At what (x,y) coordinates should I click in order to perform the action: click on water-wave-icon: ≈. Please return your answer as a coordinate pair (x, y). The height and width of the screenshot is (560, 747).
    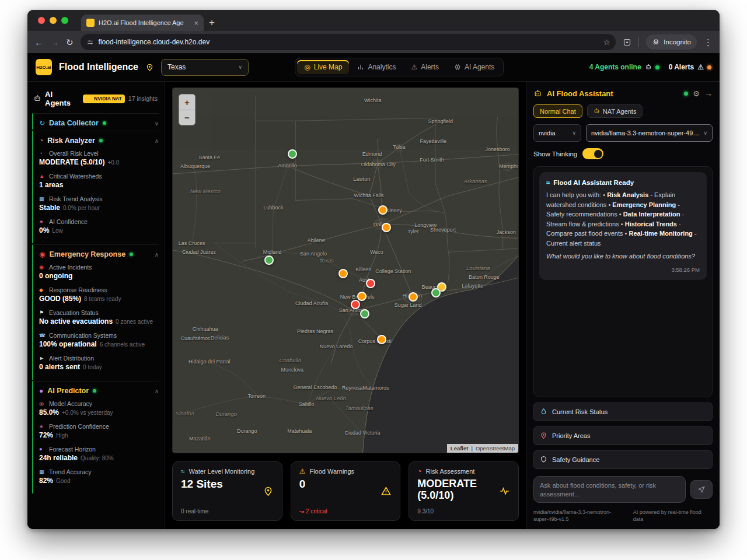
    Looking at the image, I should click on (548, 183).